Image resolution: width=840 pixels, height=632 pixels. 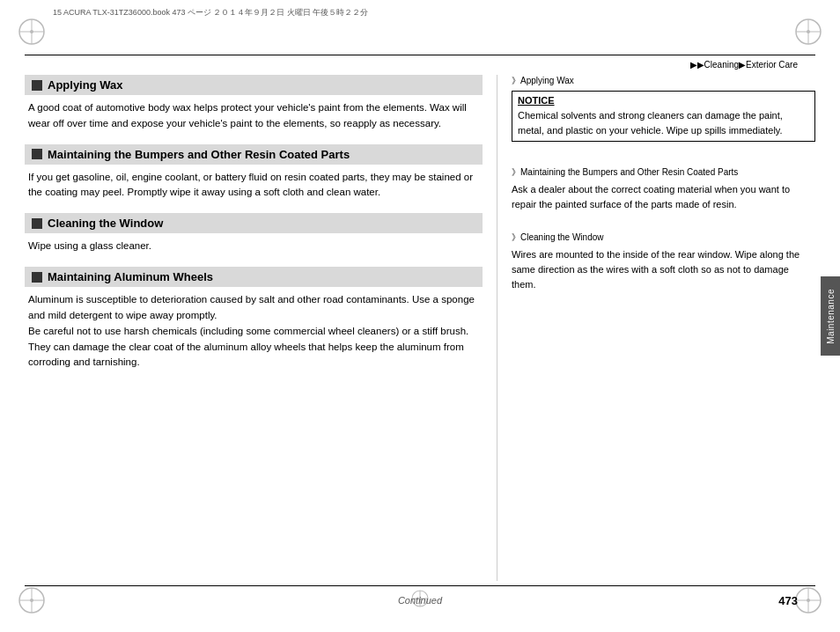 What do you see at coordinates (32, 600) in the screenshot?
I see `corner-mark-bl` at bounding box center [32, 600].